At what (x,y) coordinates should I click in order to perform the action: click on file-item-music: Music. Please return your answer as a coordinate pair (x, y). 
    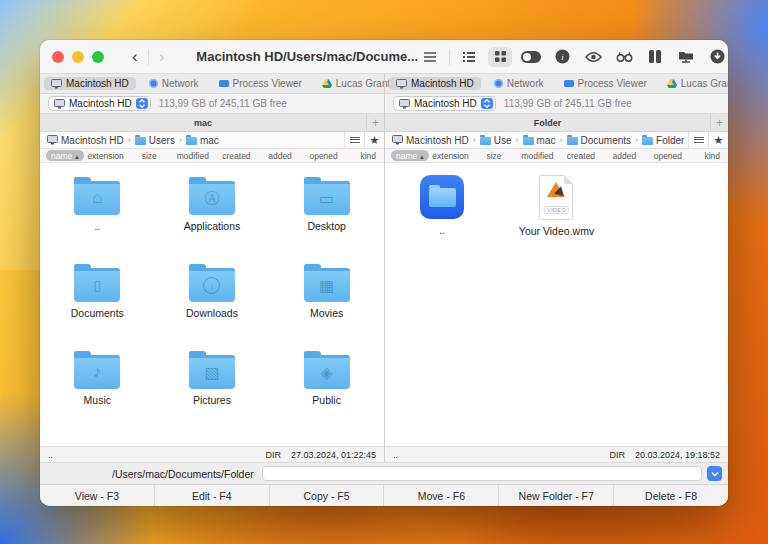
    Looking at the image, I should click on (98, 376).